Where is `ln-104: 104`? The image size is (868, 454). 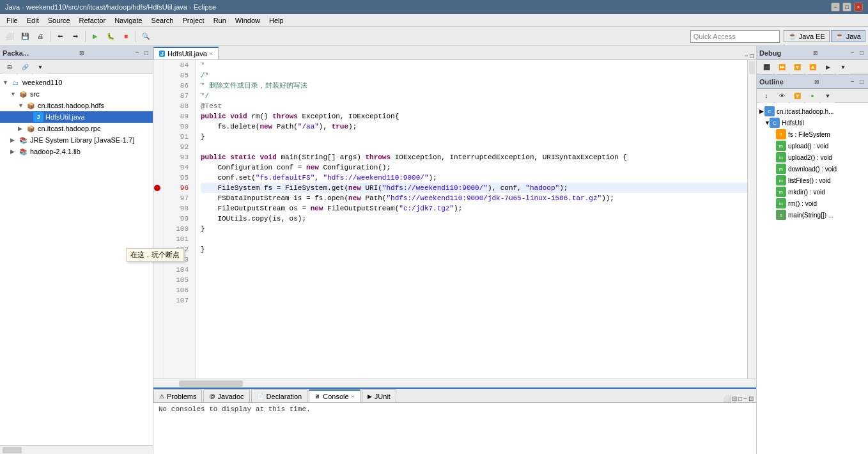 ln-104: 104 is located at coordinates (178, 270).